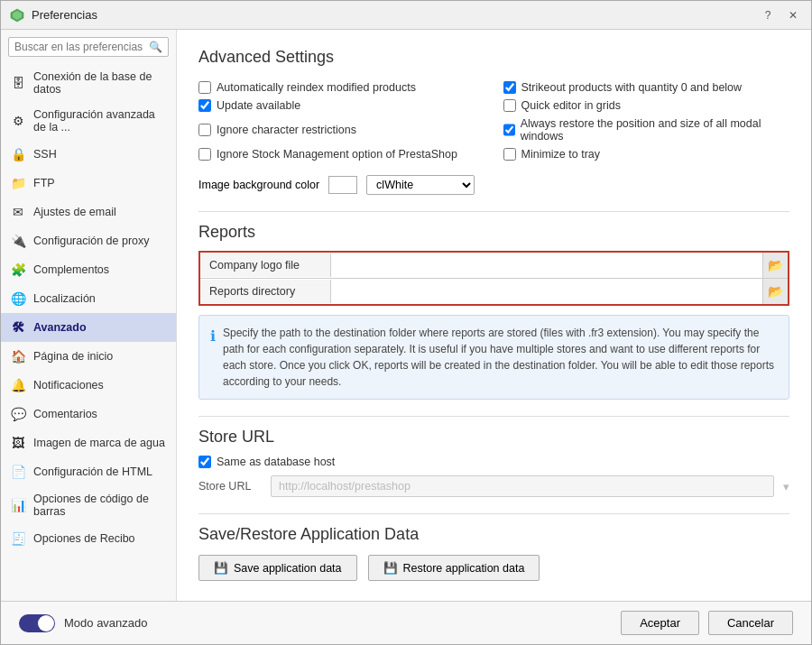  I want to click on sidebar-item-receipt: 🧾 Opciones de Recibo, so click(88, 539).